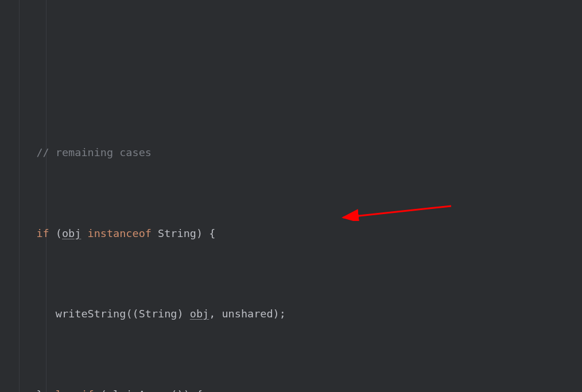 The height and width of the screenshot is (392, 582). What do you see at coordinates (177, 233) in the screenshot?
I see `code-token: String` at bounding box center [177, 233].